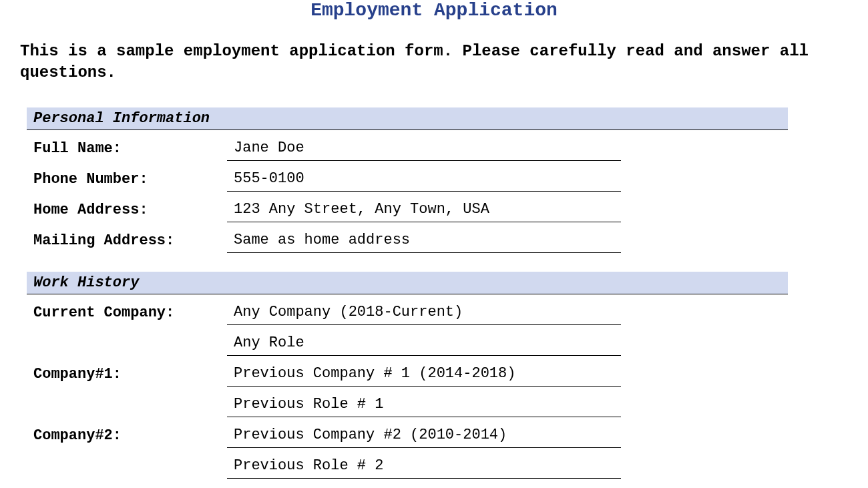 The image size is (868, 488). Describe the element at coordinates (127, 315) in the screenshot. I see `label-current-company: Current Company:` at that location.